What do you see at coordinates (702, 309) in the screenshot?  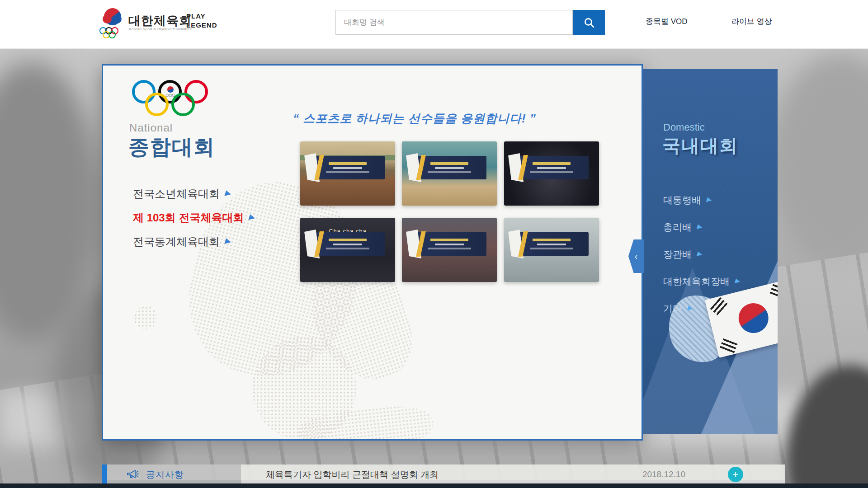 I see `sidebar-item-etc: 기타` at bounding box center [702, 309].